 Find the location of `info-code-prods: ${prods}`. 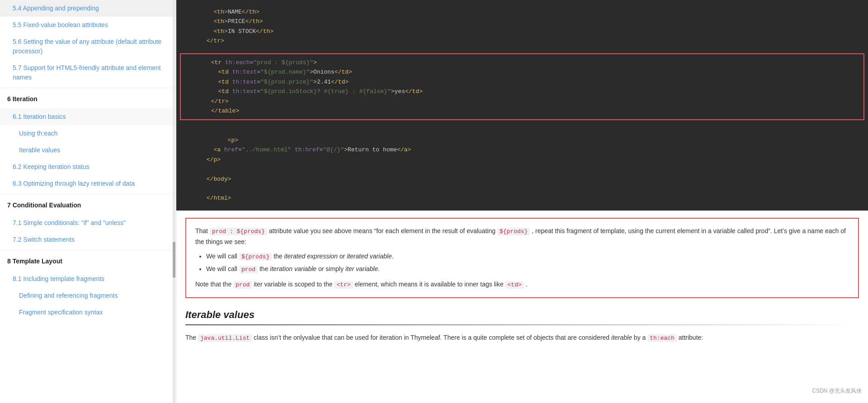

info-code-prods: ${prods} is located at coordinates (255, 257).